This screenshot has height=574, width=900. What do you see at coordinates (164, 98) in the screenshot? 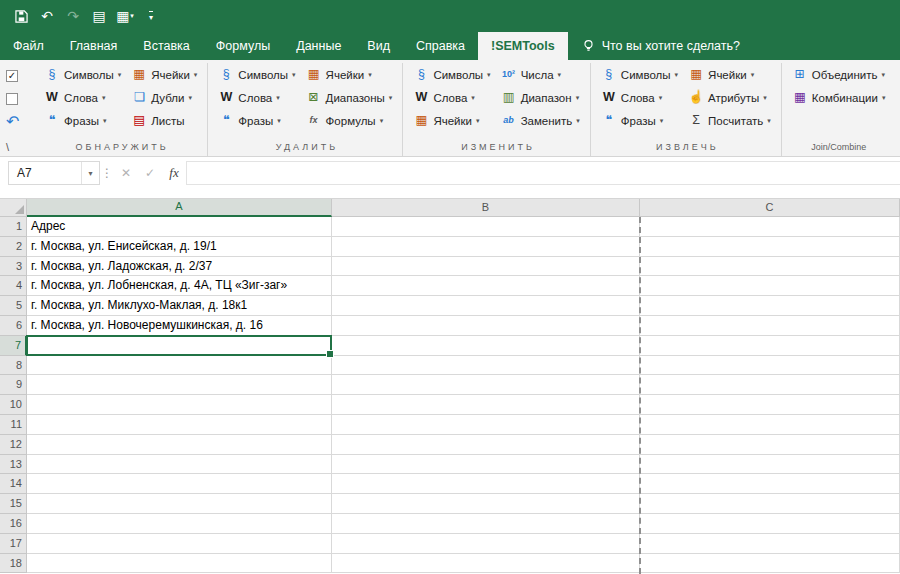
I see `ribbon-button-detect-duplicates: ❏Дубли▾` at bounding box center [164, 98].